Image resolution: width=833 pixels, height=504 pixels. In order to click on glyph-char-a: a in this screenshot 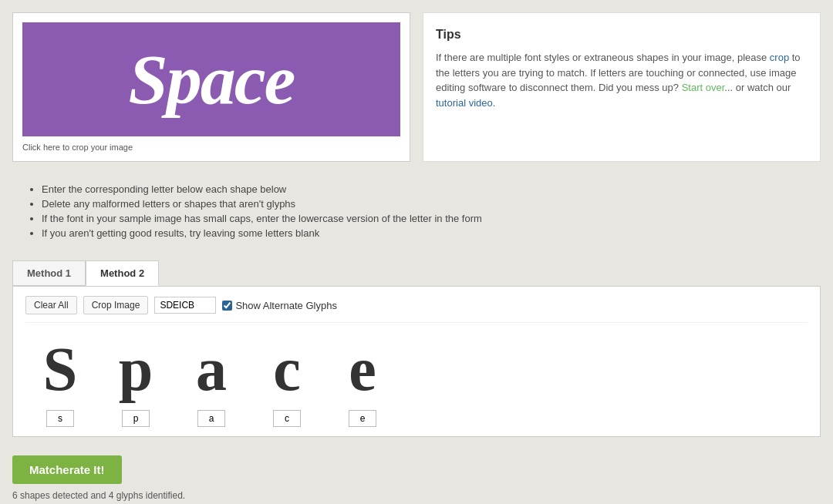, I will do `click(211, 368)`.